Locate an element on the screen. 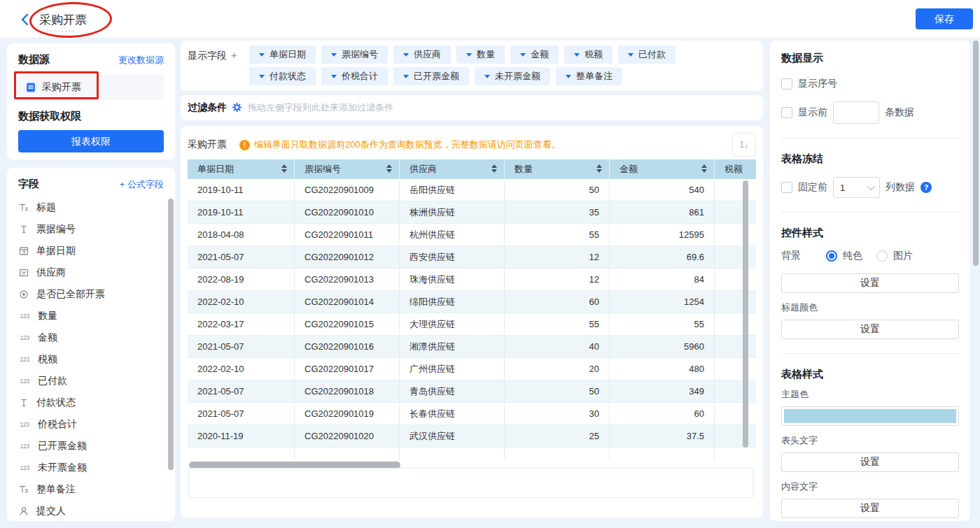 The height and width of the screenshot is (528, 980). display-field-chip: 价税合计 is located at coordinates (354, 76).